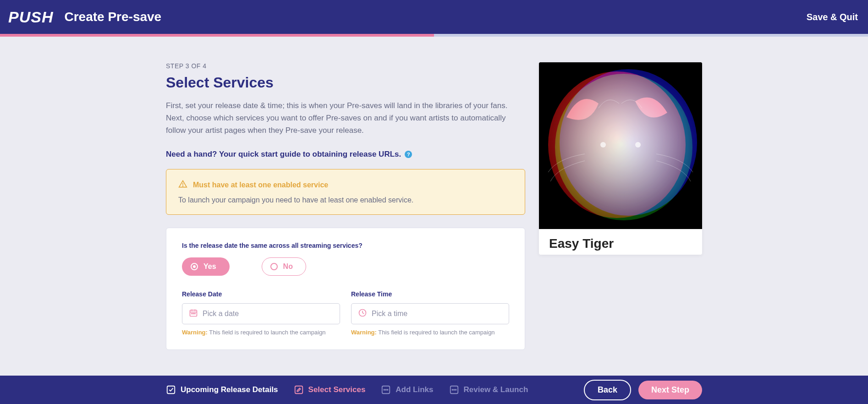 Image resolution: width=868 pixels, height=404 pixels. Describe the element at coordinates (193, 314) in the screenshot. I see `calendar-icon` at that location.